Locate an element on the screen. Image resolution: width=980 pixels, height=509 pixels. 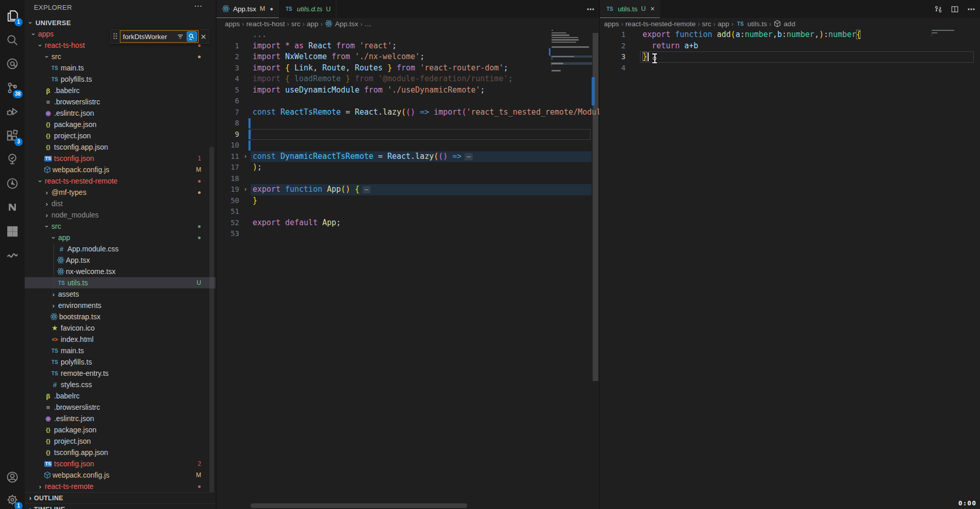
breadcrumb-item: react-ts-nested-remote is located at coordinates (661, 24).